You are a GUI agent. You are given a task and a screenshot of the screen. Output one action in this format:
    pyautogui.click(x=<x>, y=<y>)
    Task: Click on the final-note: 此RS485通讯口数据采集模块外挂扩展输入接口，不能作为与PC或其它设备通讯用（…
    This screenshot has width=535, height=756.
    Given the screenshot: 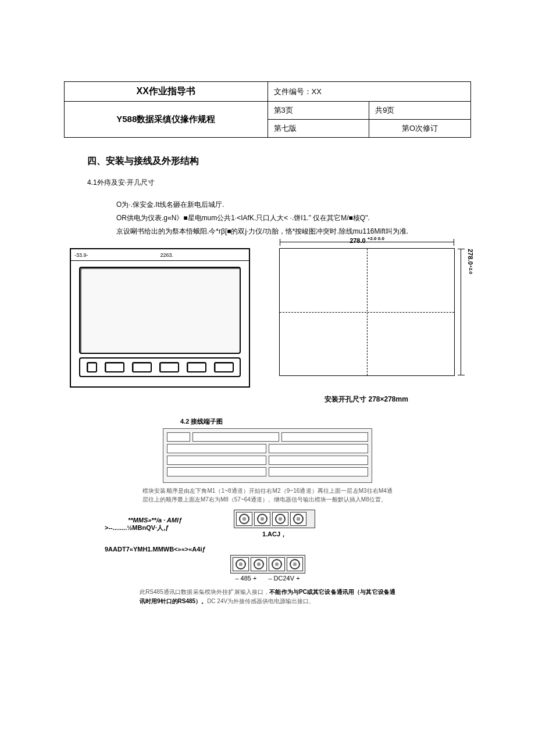 What is the action you would take?
    pyautogui.click(x=268, y=597)
    